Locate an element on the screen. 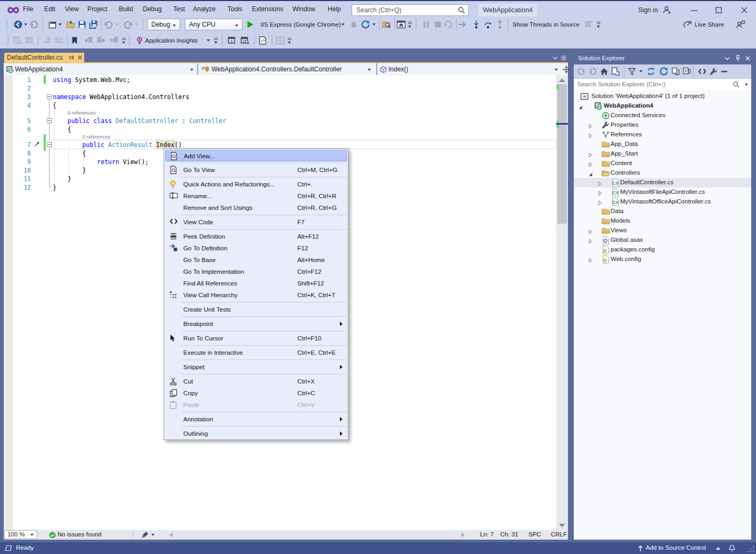  step-out-icon is located at coordinates (500, 25).